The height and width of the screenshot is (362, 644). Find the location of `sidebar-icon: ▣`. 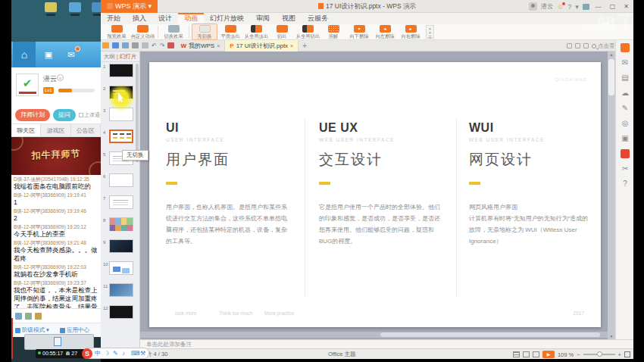

sidebar-icon: ▣ is located at coordinates (625, 139).